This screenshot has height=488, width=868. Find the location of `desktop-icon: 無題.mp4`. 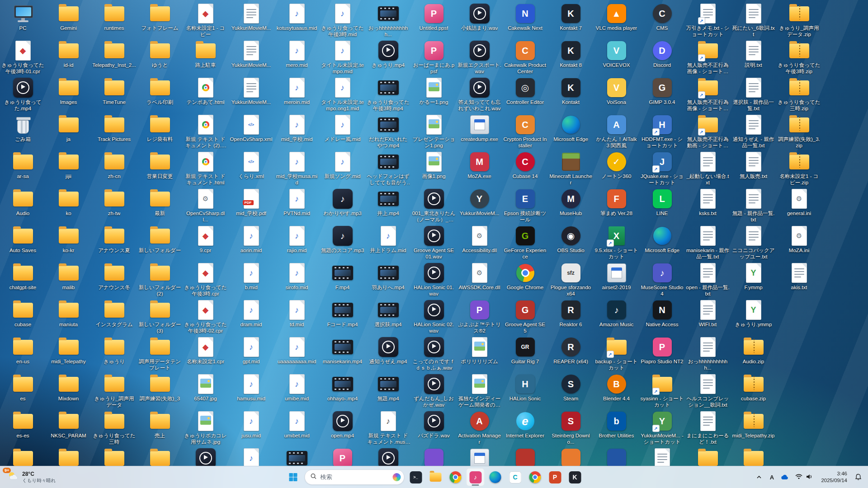

desktop-icon: 無題.mp4 is located at coordinates (388, 392).